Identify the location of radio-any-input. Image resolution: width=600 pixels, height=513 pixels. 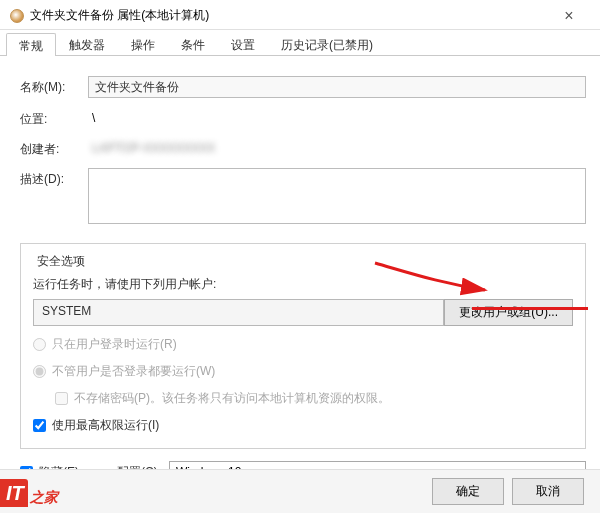
(40, 372).